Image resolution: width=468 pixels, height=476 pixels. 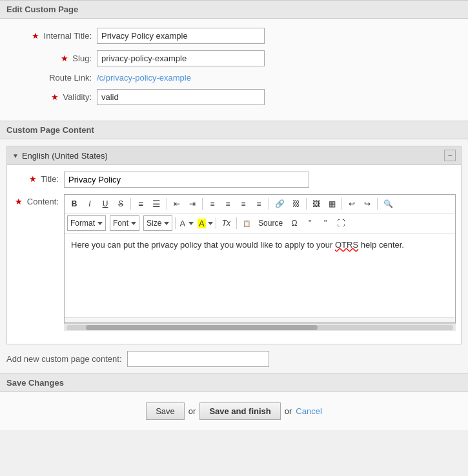 What do you see at coordinates (352, 204) in the screenshot?
I see `undo-button: ↩` at bounding box center [352, 204].